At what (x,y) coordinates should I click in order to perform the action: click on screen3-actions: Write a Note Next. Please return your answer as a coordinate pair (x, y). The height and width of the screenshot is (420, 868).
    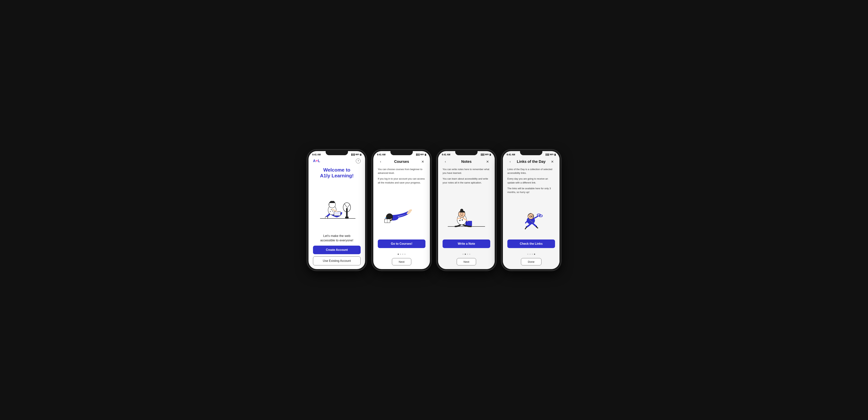
    Looking at the image, I should click on (466, 253).